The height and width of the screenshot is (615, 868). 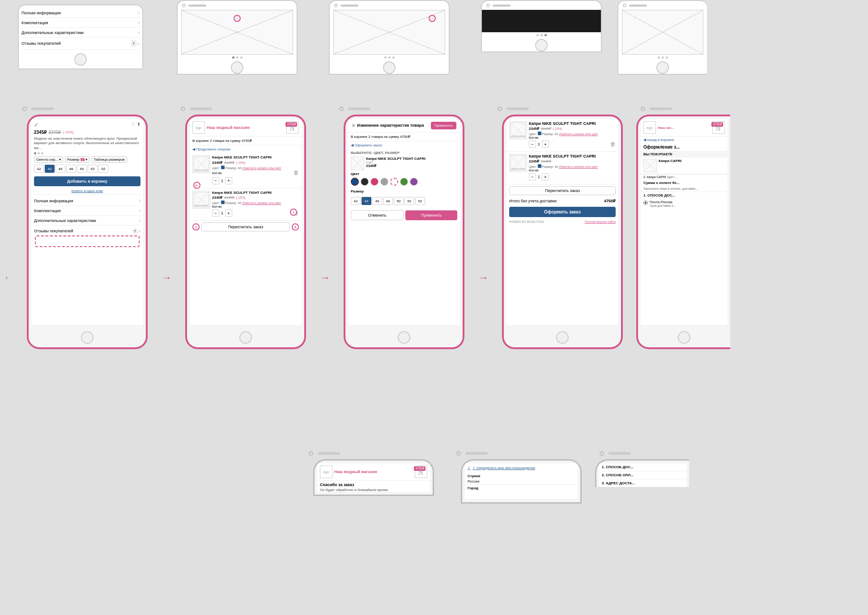 I want to click on checkout-title: Оформление з..., so click(x=684, y=147).